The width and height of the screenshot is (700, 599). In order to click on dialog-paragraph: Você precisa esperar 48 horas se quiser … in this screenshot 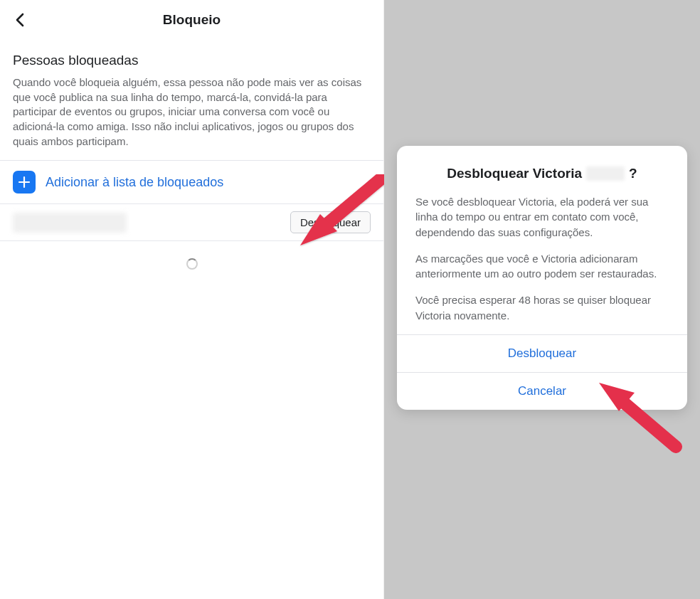, I will do `click(542, 313)`.